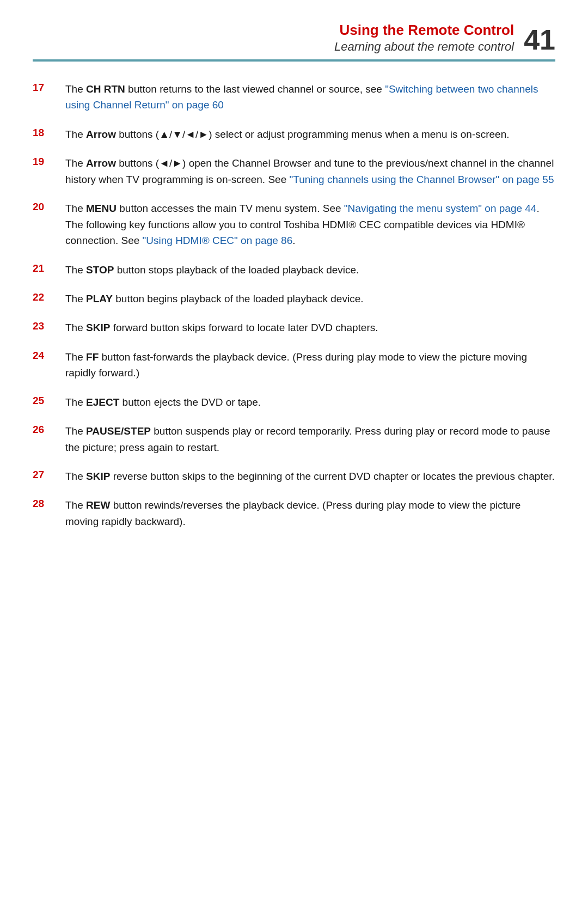  Describe the element at coordinates (49, 475) in the screenshot. I see `item-number-27: 27` at that location.